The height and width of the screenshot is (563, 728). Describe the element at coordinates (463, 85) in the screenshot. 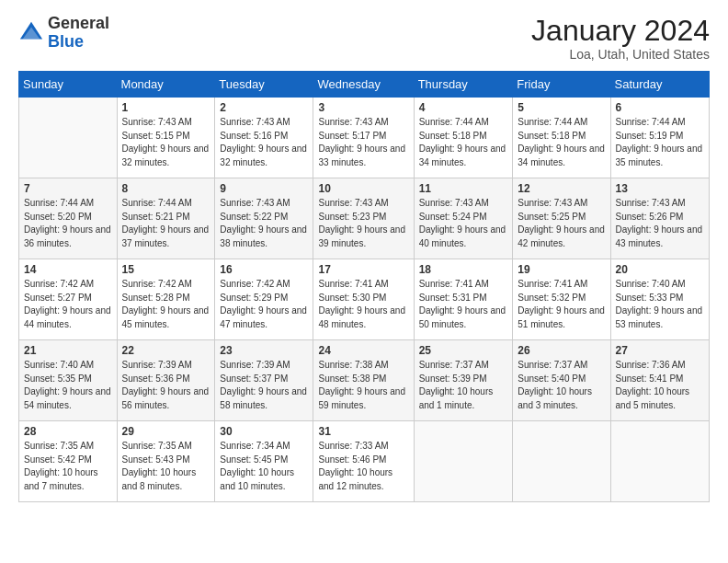

I see `day-header-thursday: Thursday` at that location.